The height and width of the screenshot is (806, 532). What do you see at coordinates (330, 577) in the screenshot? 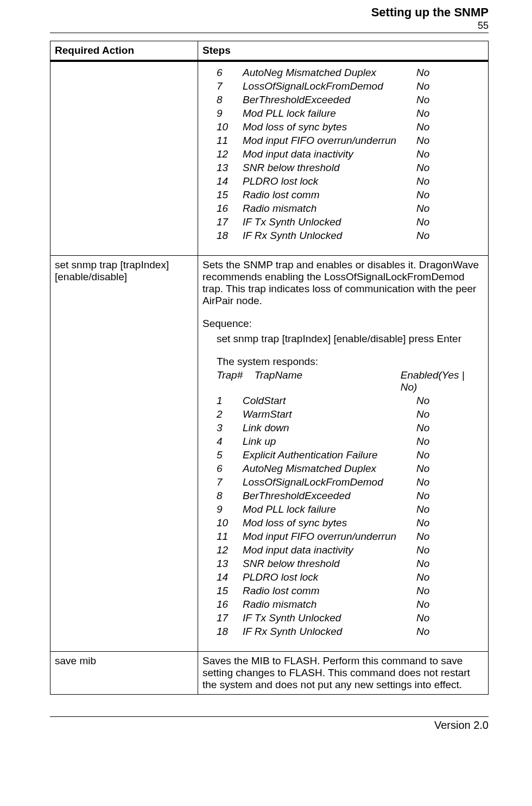
I see `trap-name: PLDRO lost lock` at bounding box center [330, 577].